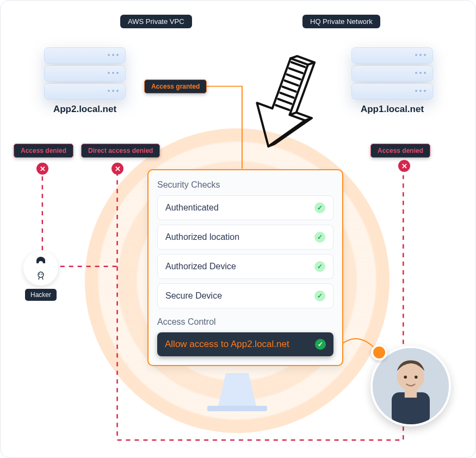 The width and height of the screenshot is (476, 458). I want to click on arrow-icon, so click(284, 106).